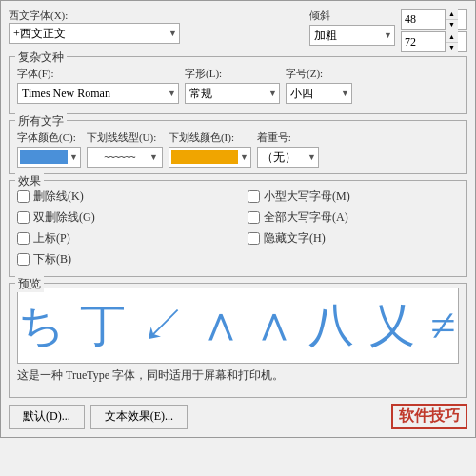  I want to click on preview-text: ち 丁 ↙ ∧ ∧ 八 乂 ≠, so click(238, 326).